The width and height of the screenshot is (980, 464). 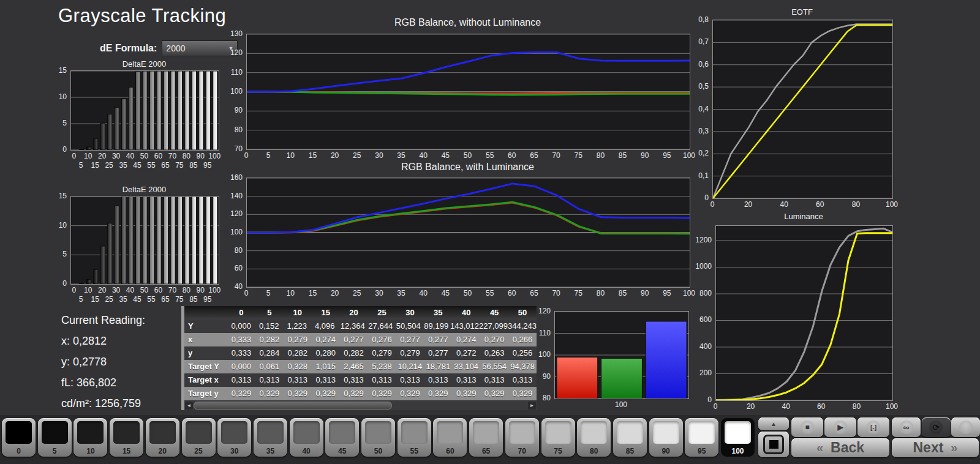 What do you see at coordinates (559, 437) in the screenshot?
I see `swatch-button-75: 75` at bounding box center [559, 437].